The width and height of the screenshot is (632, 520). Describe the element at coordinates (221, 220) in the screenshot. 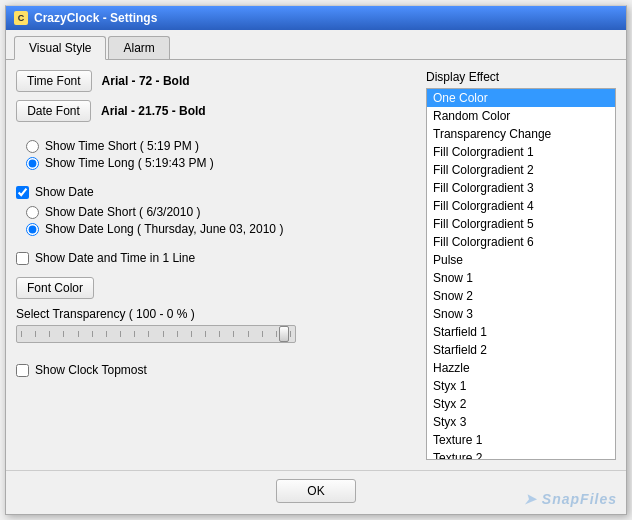

I see `date-display-group: Show Date Short ( 6/3/2010 ) Show Date L…` at that location.